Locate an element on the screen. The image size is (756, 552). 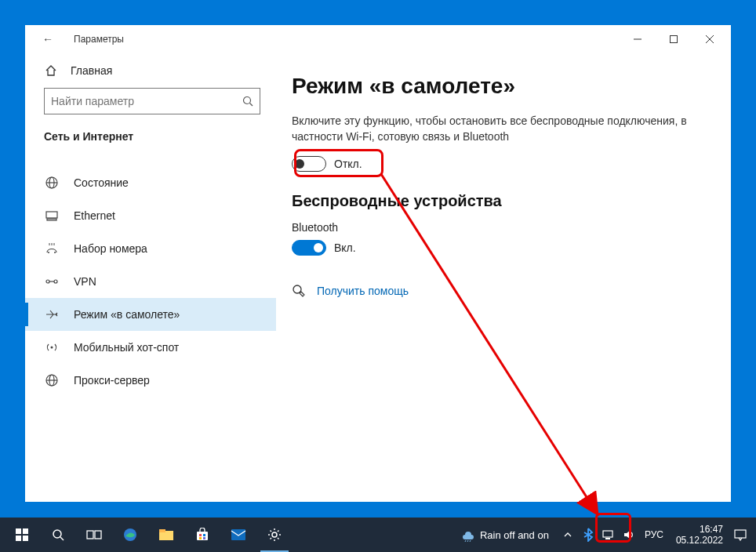
bluetooth-label: Bluetooth is located at coordinates (496, 227).